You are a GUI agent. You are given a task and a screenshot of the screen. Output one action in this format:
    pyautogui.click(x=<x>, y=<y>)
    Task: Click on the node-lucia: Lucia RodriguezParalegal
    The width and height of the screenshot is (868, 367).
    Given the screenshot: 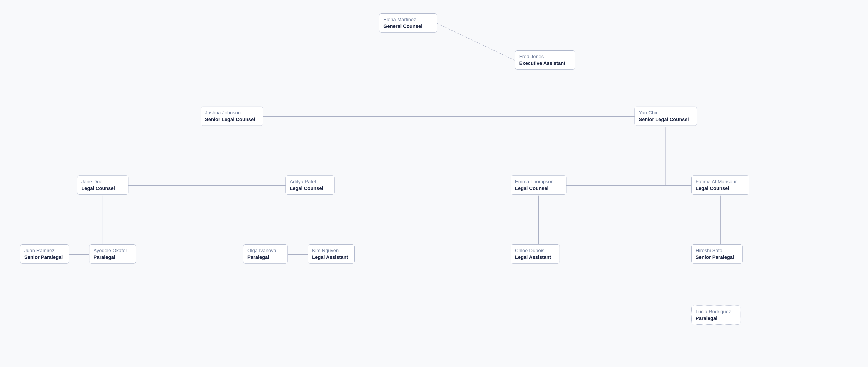 What is the action you would take?
    pyautogui.click(x=716, y=315)
    